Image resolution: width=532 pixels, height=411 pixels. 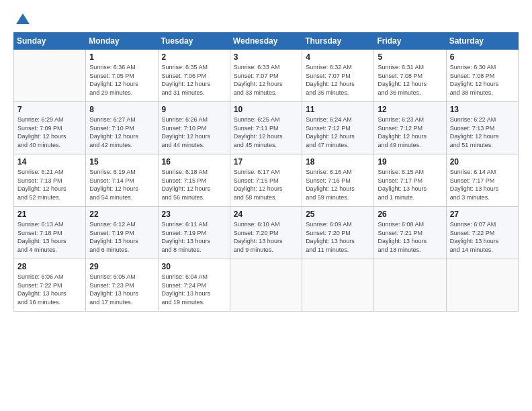 What do you see at coordinates (194, 214) in the screenshot?
I see `day-number: 23` at bounding box center [194, 214].